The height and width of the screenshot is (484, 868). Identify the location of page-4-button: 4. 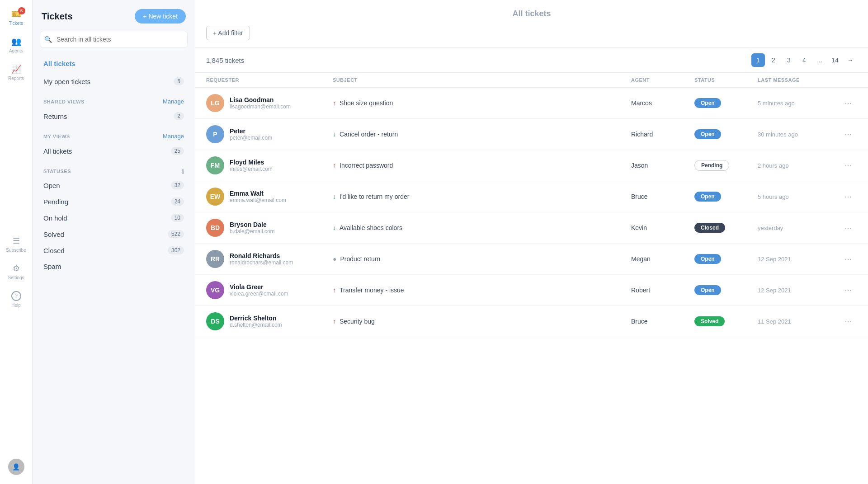
(804, 60).